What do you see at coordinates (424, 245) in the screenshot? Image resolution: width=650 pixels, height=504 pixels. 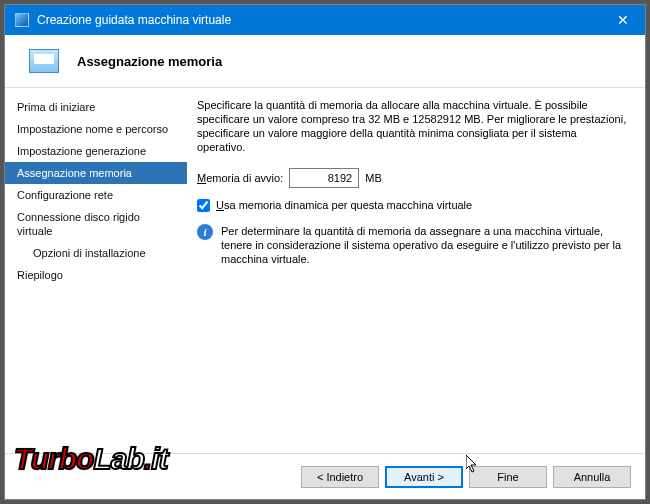 I see `info-text: Per determinare la quantità di memoria d…` at bounding box center [424, 245].